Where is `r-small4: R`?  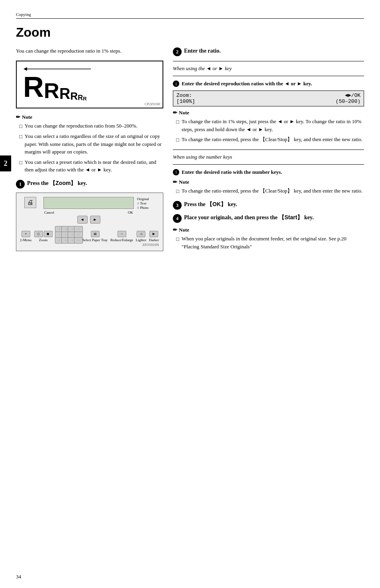 r-small4: R is located at coordinates (84, 99).